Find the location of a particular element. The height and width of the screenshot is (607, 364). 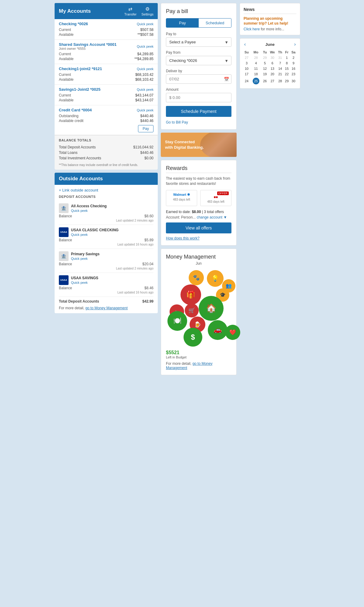

cal-day-today: 25 is located at coordinates (256, 81).